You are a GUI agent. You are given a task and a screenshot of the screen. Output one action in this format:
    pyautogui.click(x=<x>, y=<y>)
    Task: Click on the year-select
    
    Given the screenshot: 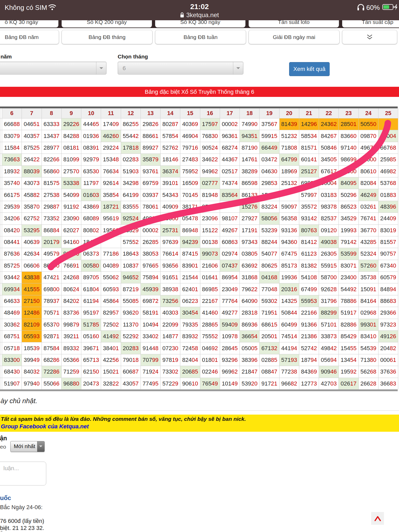 What is the action you would take?
    pyautogui.click(x=53, y=68)
    